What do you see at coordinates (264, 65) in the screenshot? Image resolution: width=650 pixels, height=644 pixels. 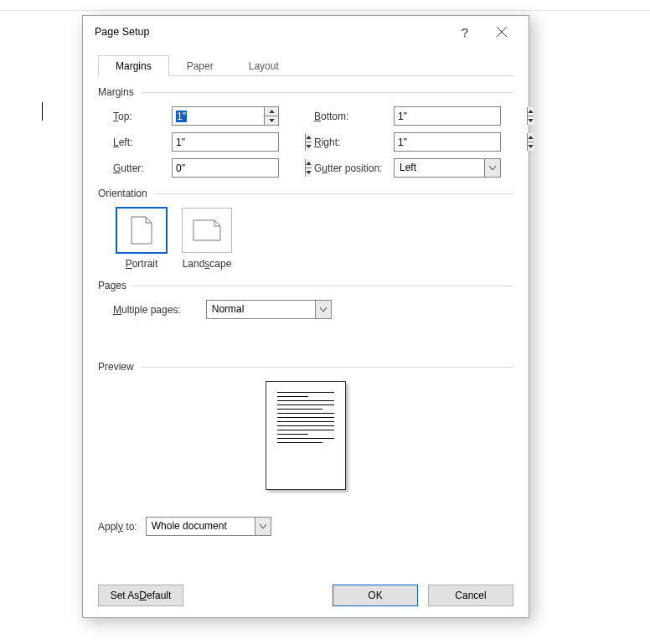 I see `tab-layout: Layout` at bounding box center [264, 65].